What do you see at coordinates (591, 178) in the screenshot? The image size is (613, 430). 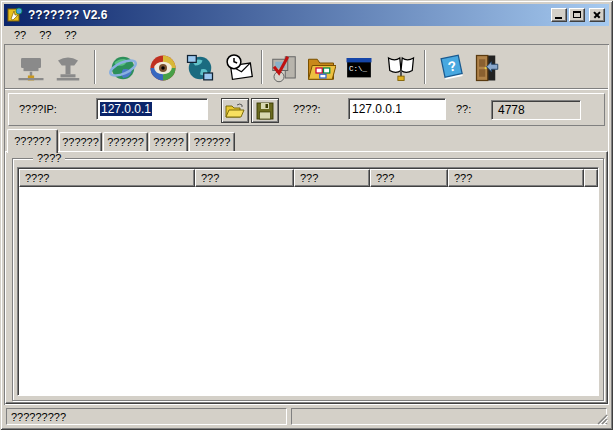 I see `column-header-filler` at bounding box center [591, 178].